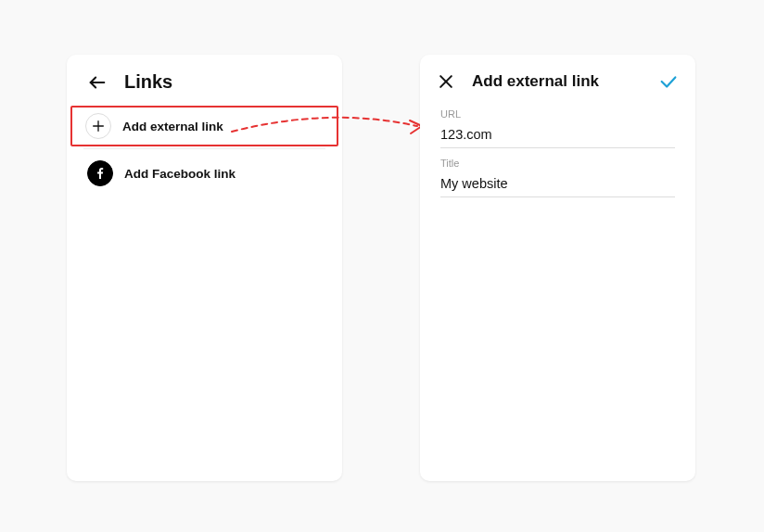  What do you see at coordinates (97, 82) in the screenshot?
I see `back-arrow-icon` at bounding box center [97, 82].